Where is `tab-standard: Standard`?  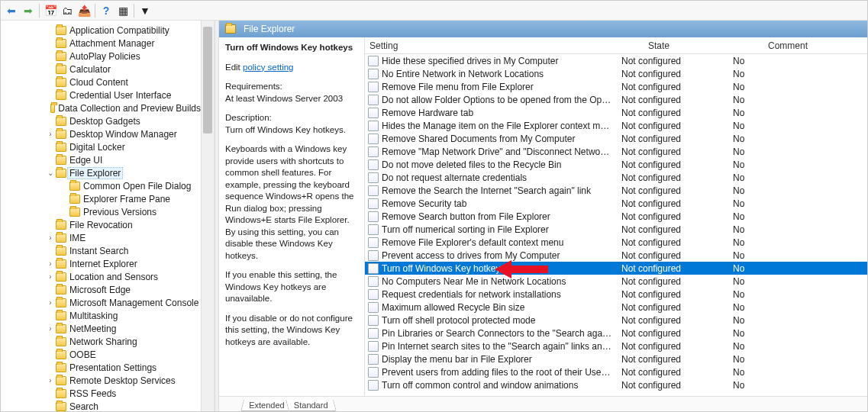
tab-standard: Standard is located at coordinates (311, 406).